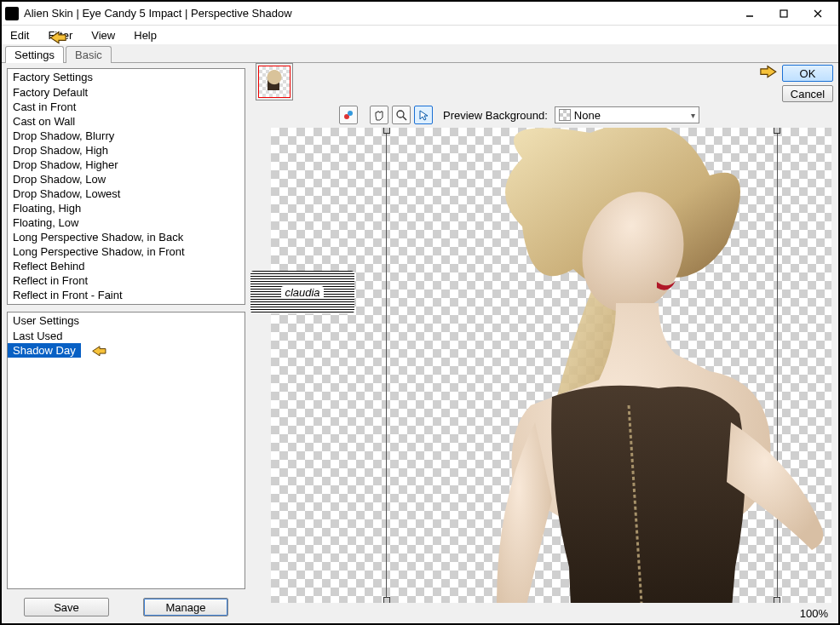 The image size is (840, 625). What do you see at coordinates (808, 83) in the screenshot?
I see `dialog-buttons: OK Cancel` at bounding box center [808, 83].